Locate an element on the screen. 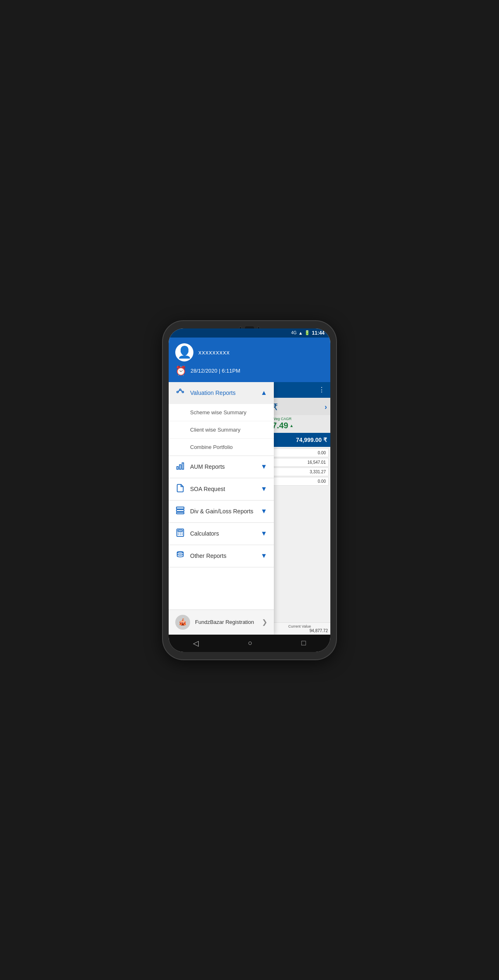 This screenshot has width=499, height=980. calculators-chevron-icon: ▼ is located at coordinates (264, 534).